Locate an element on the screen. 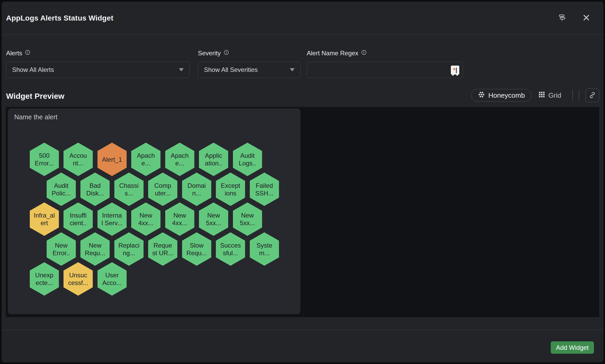 The height and width of the screenshot is (364, 605). hexagon-alert: Unexpecte... is located at coordinates (44, 279).